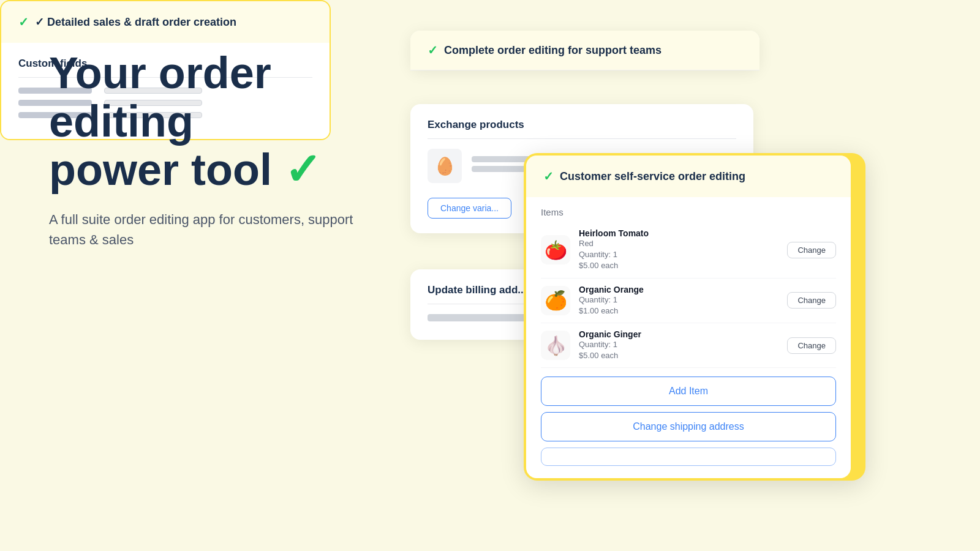 This screenshot has width=980, height=551. I want to click on self-service-header: ✓ Customer self-service order editing, so click(688, 176).